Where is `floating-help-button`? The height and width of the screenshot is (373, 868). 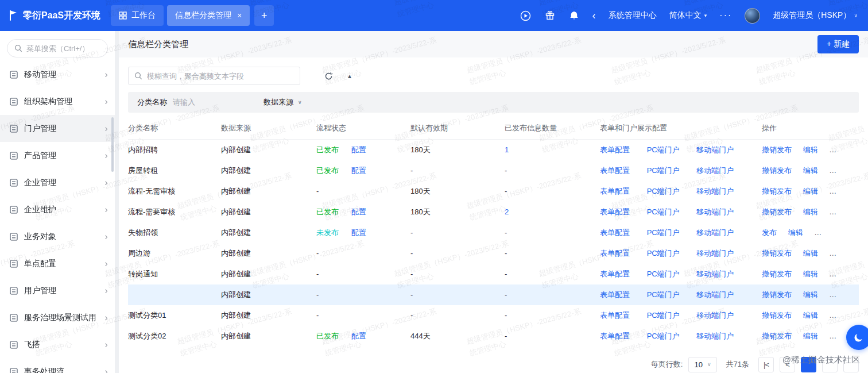 floating-help-button is located at coordinates (857, 337).